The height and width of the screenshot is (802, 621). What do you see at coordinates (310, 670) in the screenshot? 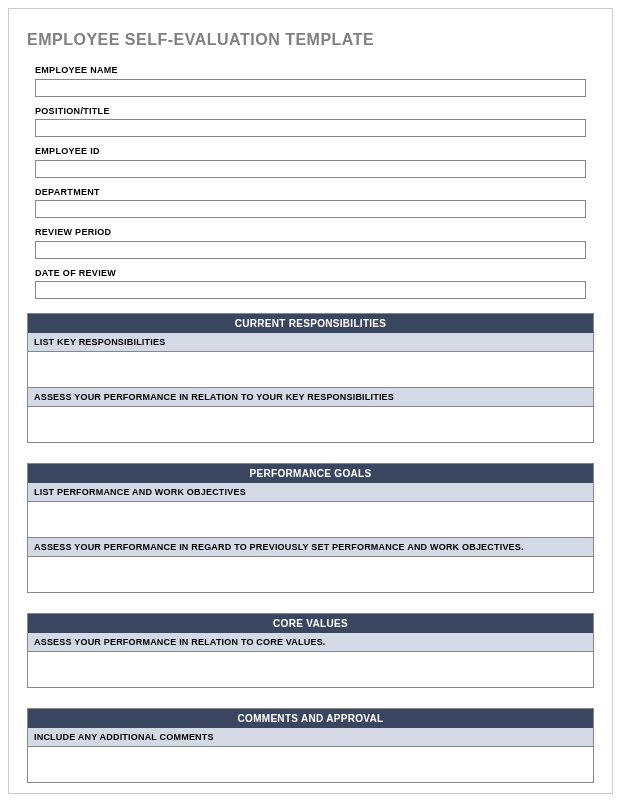
I see `assess-core-values-textarea` at bounding box center [310, 670].